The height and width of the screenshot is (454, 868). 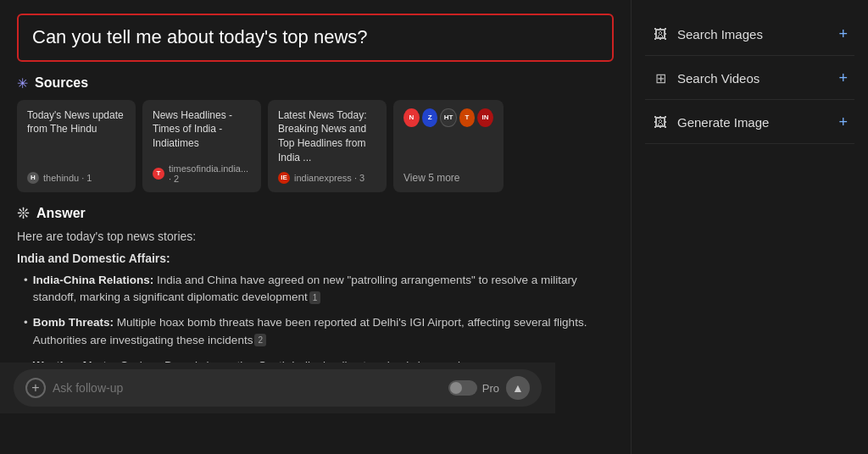 What do you see at coordinates (660, 35) in the screenshot?
I see `search-images-icon: 🖼` at bounding box center [660, 35].